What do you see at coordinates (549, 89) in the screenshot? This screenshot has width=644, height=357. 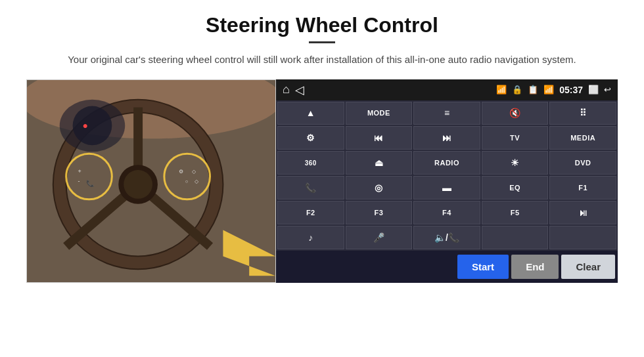 I see `bt-icon: 📶` at bounding box center [549, 89].